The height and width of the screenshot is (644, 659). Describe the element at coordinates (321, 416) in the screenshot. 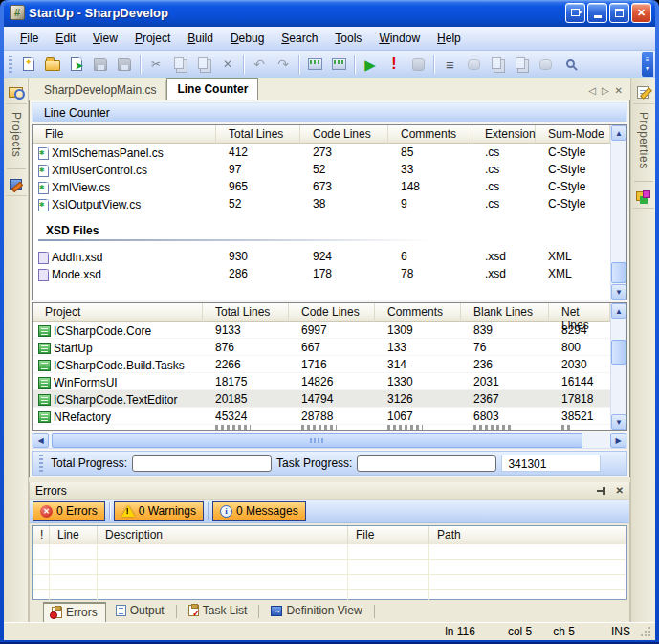

I see `project-row: NRefactory 45324 28788 1067 6803 38521` at that location.